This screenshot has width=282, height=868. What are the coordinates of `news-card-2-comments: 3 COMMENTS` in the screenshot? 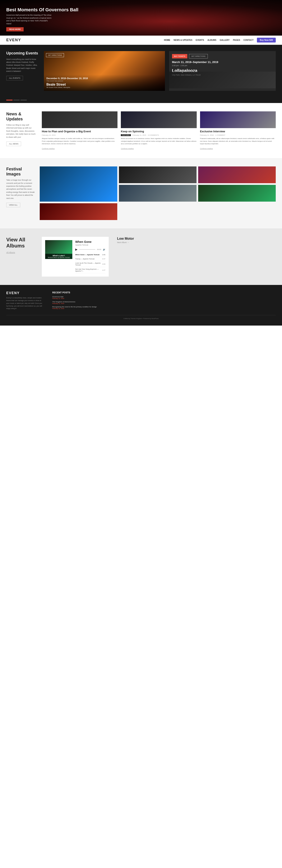 It's located at (153, 135).